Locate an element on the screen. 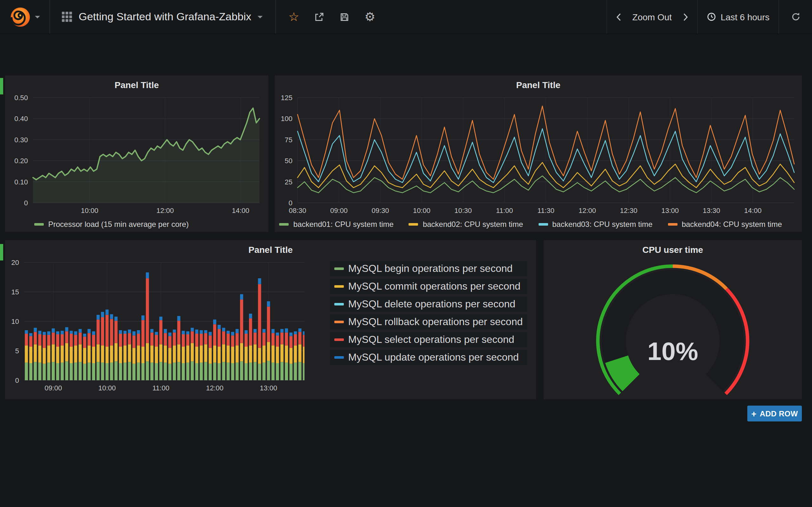 The height and width of the screenshot is (507, 812). zoom-out-label: Zoom Out is located at coordinates (652, 17).